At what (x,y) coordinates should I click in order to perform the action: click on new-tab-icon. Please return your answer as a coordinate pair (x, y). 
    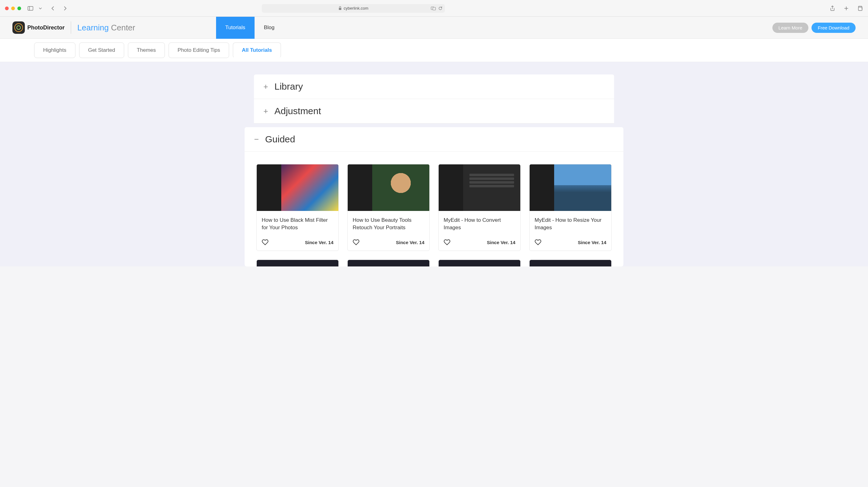
    Looking at the image, I should click on (846, 8).